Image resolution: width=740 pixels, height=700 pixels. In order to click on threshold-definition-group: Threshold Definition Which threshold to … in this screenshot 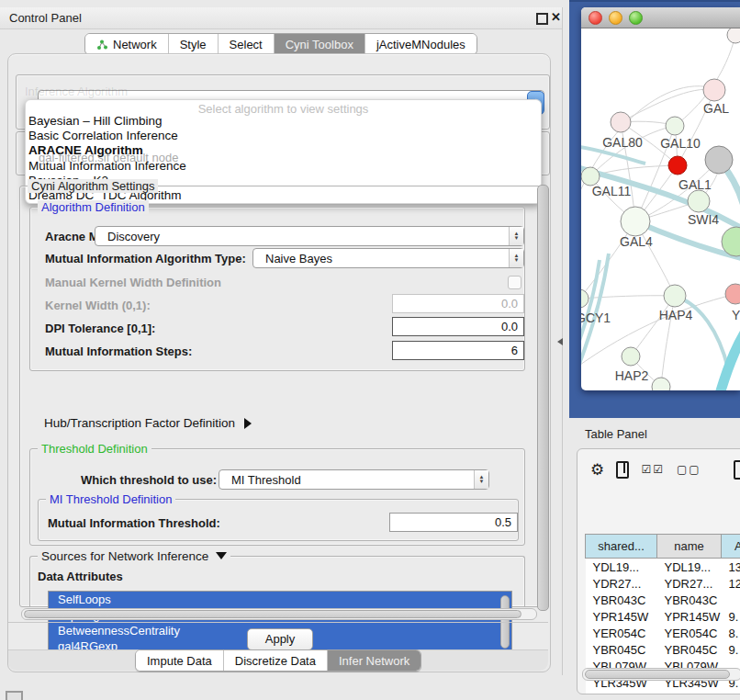, I will do `click(277, 497)`.